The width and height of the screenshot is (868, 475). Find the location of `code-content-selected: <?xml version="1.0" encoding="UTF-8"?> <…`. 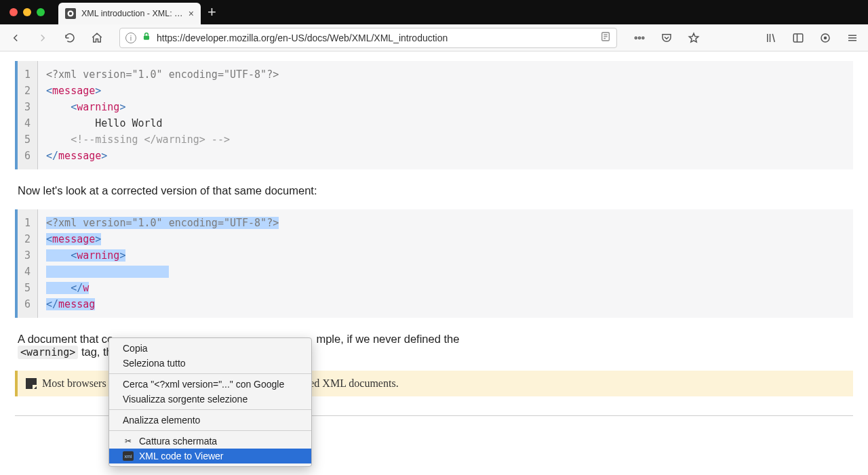

code-content-selected: <?xml version="1.0" encoding="UTF-8"?> <… is located at coordinates (163, 264).